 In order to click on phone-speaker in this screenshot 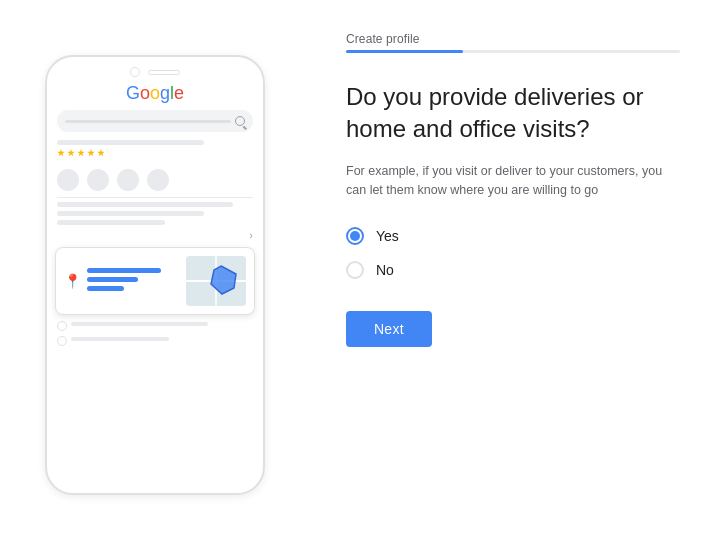, I will do `click(164, 72)`.